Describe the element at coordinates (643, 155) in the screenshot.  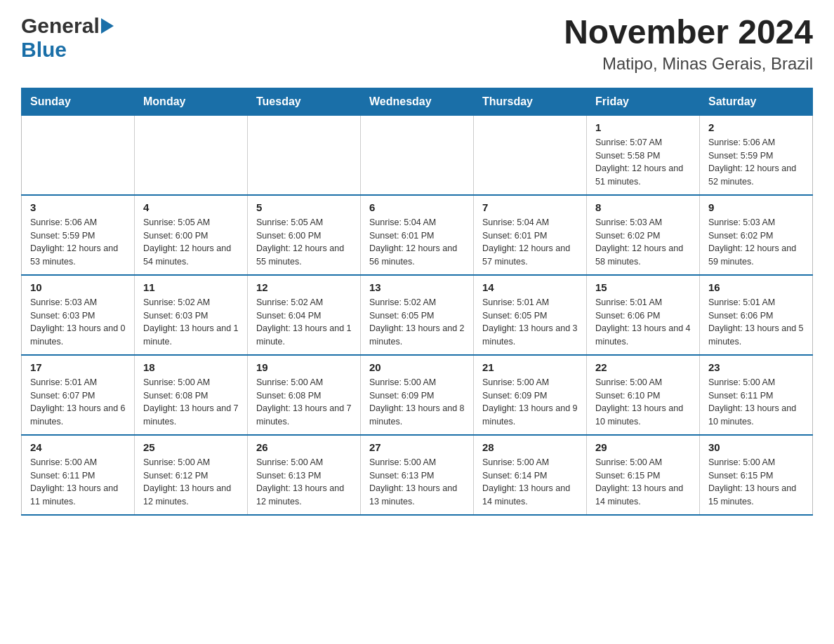
I see `calendar-day-cell: 1Sunrise: 5:07 AMSunset: 5:58 PMDaylight…` at that location.